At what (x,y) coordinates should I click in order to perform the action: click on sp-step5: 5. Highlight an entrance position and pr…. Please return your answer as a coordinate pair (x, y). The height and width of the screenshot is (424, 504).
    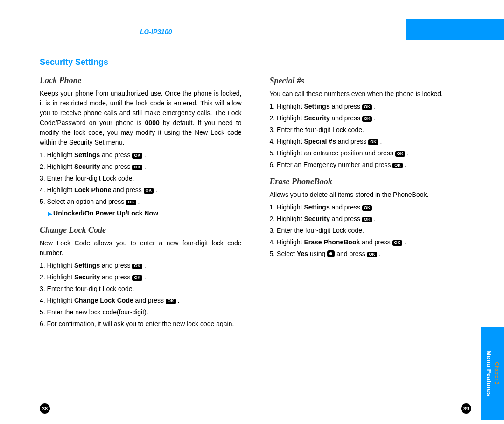
    Looking at the image, I should click on (371, 153).